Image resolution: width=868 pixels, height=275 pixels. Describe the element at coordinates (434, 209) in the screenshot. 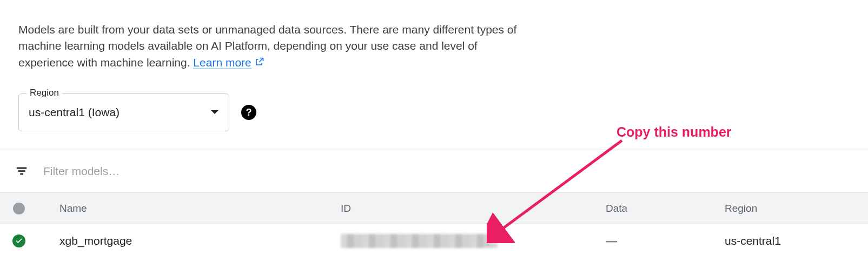

I see `table-header-row: Name ID Data Region` at that location.